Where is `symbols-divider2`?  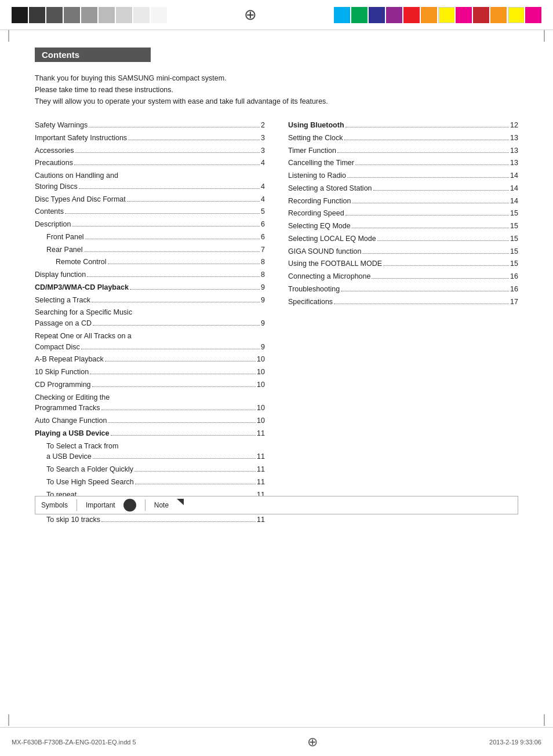 symbols-divider2 is located at coordinates (145, 505).